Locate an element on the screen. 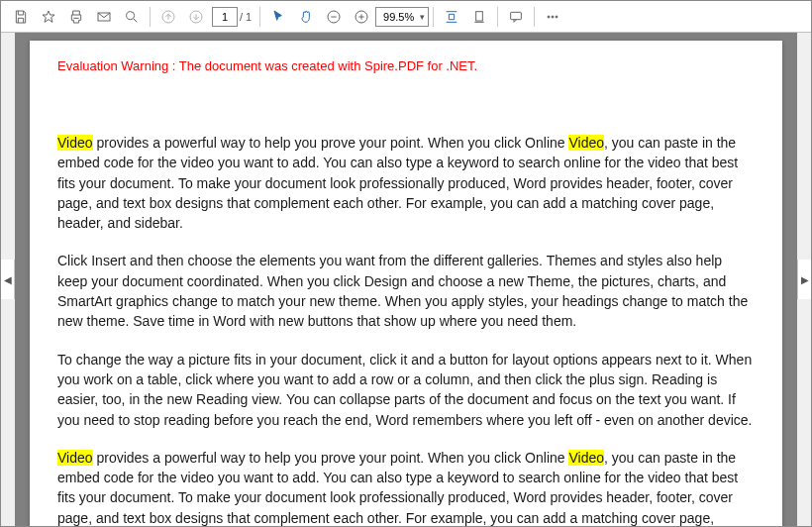 The image size is (812, 527). evaluation-warning: Evaluation Warning : The document was cr… is located at coordinates (406, 65).